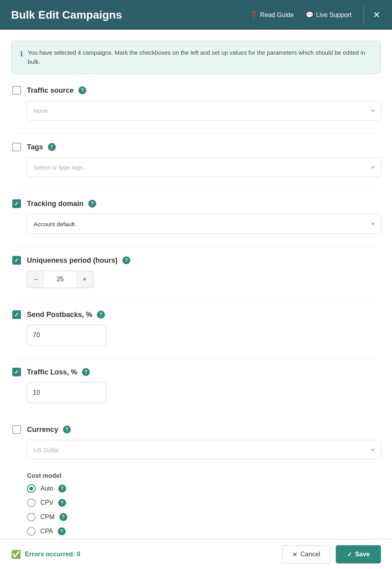 This screenshot has height=569, width=392. Describe the element at coordinates (329, 15) in the screenshot. I see `live-support-link: 💬 Live Support` at that location.